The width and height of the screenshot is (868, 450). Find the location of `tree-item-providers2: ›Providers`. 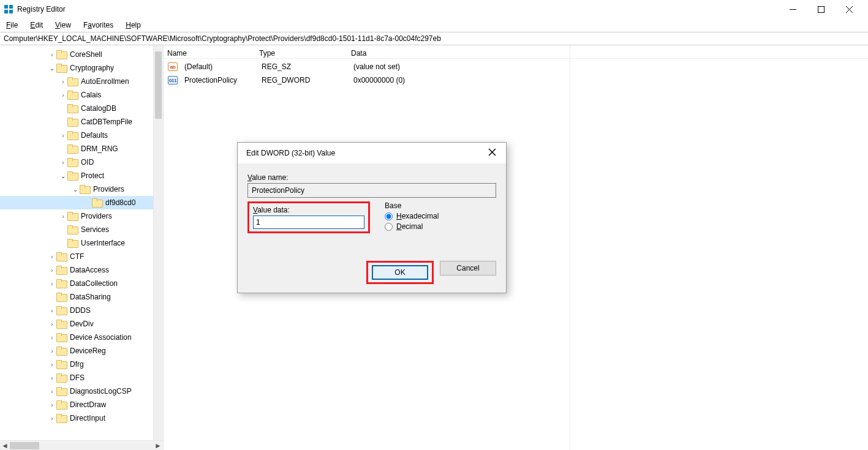

tree-item-providers2: ›Providers is located at coordinates (81, 216).